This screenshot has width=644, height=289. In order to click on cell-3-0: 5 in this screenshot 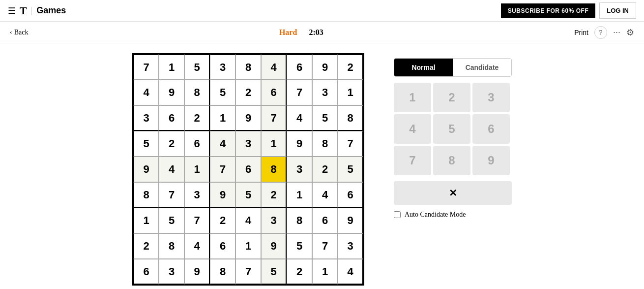, I will do `click(146, 144)`.